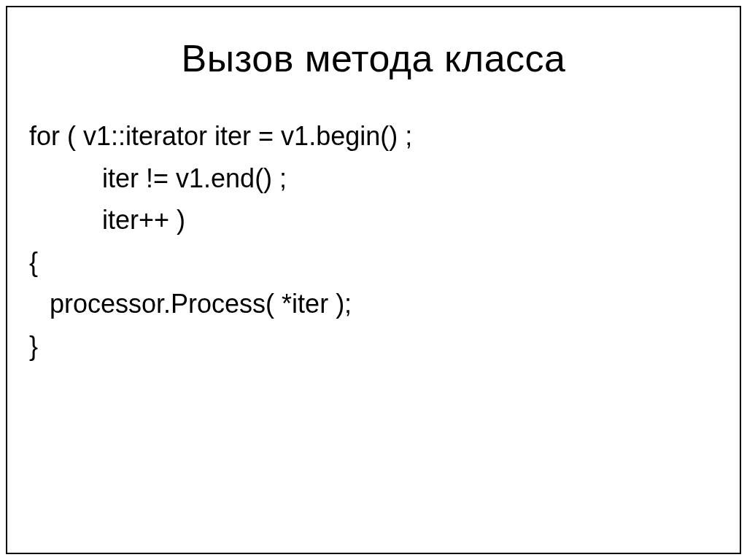 Image resolution: width=747 pixels, height=560 pixels. I want to click on code-line-3: iter++ ), so click(374, 220).